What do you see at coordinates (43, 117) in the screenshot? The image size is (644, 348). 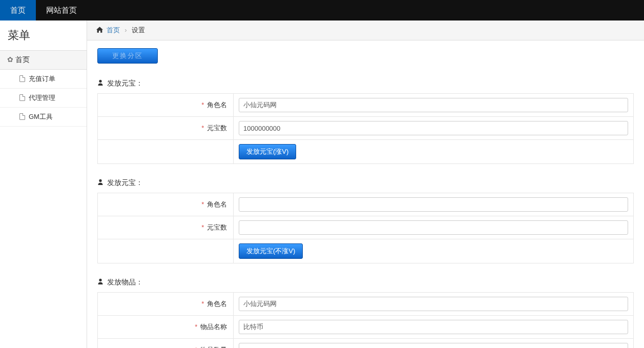 I see `sidebar-item-gmtool: GM工具` at bounding box center [43, 117].